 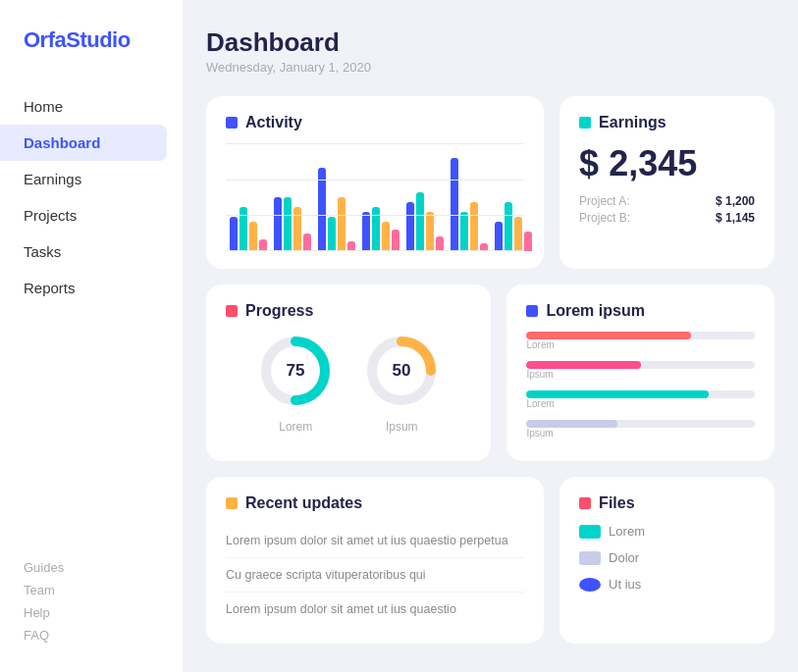 I want to click on files-label-2: Ut ius, so click(x=624, y=585).